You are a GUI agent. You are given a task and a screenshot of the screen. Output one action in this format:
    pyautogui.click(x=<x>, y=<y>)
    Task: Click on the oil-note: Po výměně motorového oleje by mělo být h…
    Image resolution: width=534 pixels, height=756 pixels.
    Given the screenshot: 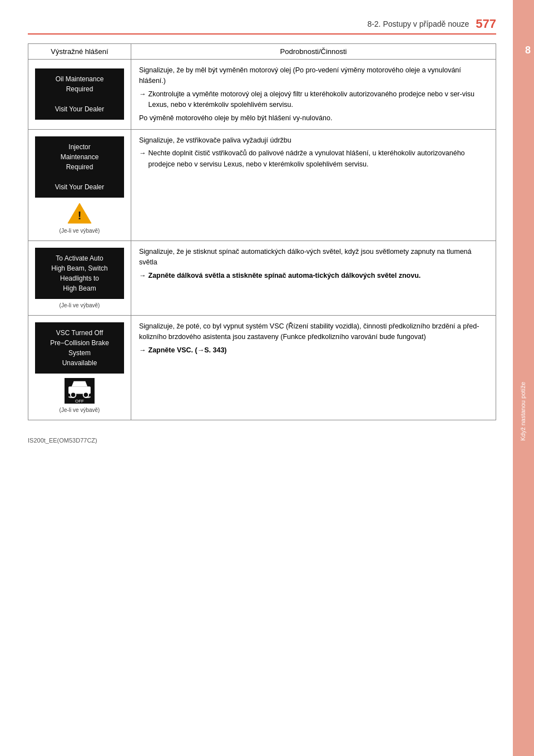 What is the action you would take?
    pyautogui.click(x=314, y=118)
    